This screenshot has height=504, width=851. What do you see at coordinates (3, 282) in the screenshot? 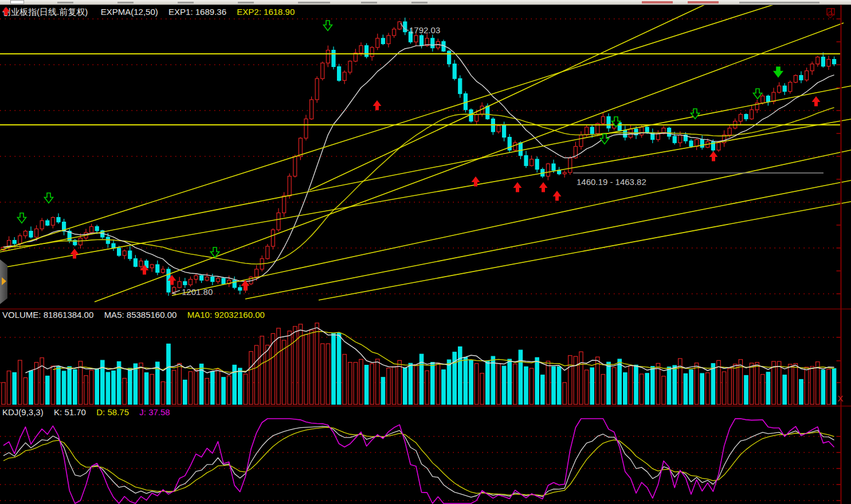
I see `side-panel-handle` at bounding box center [3, 282].